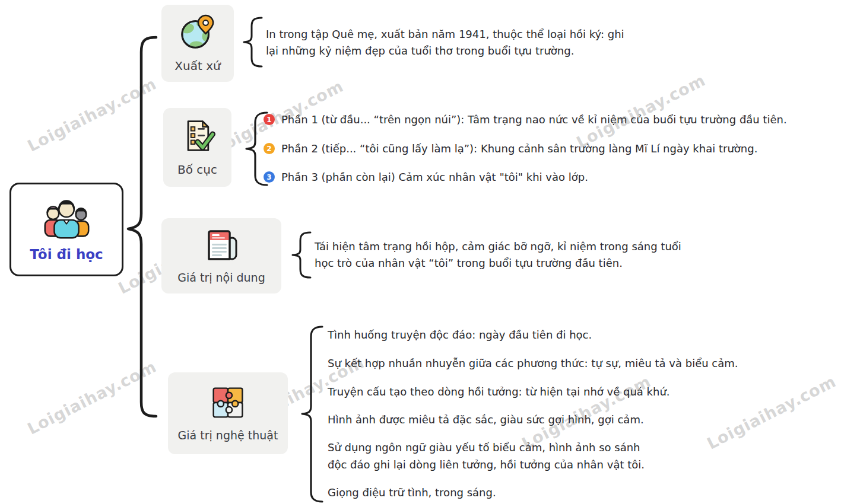 The width and height of the screenshot is (841, 504). I want to click on badge-1-icon: 1, so click(269, 120).